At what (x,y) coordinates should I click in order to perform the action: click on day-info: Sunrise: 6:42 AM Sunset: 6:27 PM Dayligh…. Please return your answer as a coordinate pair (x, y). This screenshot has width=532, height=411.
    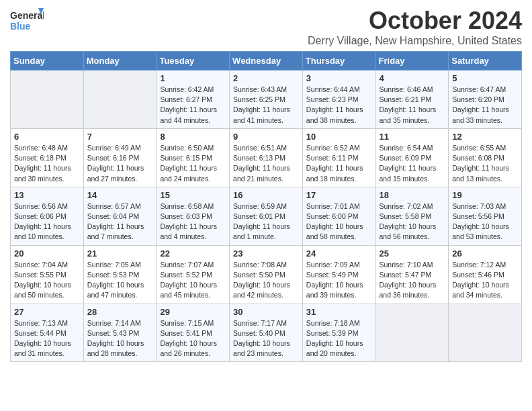
    Looking at the image, I should click on (193, 105).